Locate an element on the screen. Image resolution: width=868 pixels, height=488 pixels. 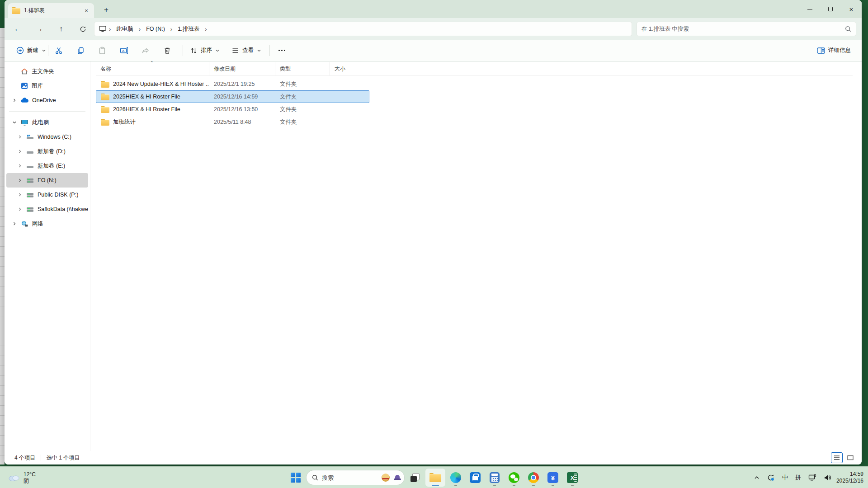
sidebar-item-gallery: 图库 is located at coordinates (47, 86).